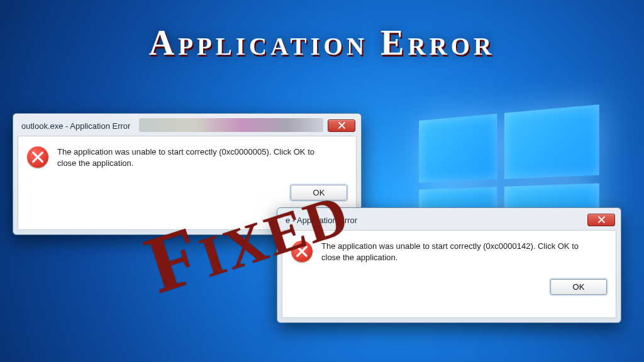 This screenshot has height=362, width=644. Describe the element at coordinates (321, 220) in the screenshot. I see `dialog-title: e - Application Error` at that location.